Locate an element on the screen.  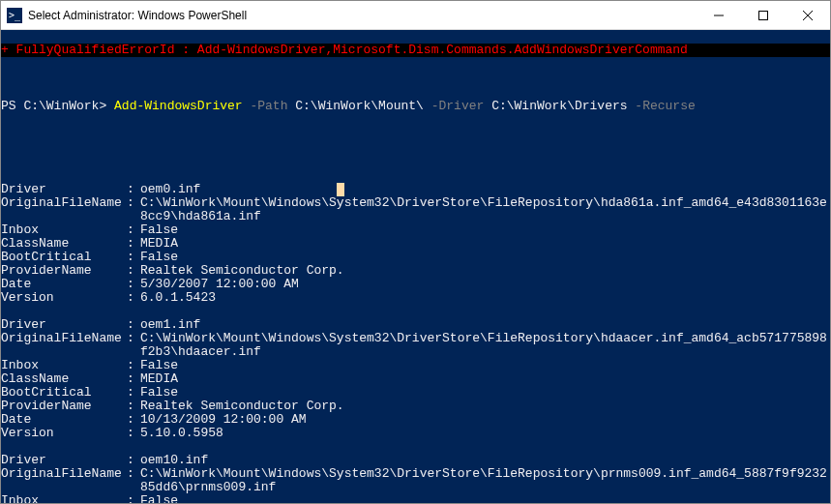
output-value: 5/30/2007 12:00:00 AM is located at coordinates (486, 284).